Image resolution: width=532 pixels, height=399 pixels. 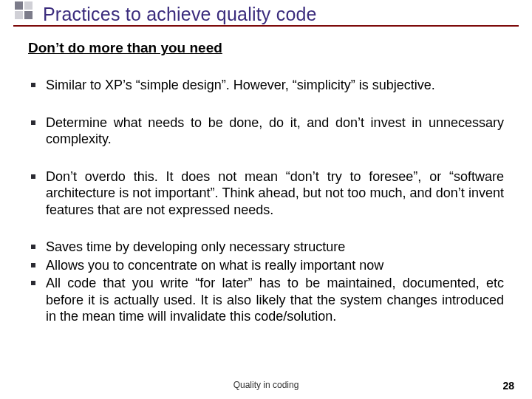 What do you see at coordinates (266, 86) in the screenshot?
I see `list-item: Similar to XP’s “simple design”. However…` at bounding box center [266, 86].